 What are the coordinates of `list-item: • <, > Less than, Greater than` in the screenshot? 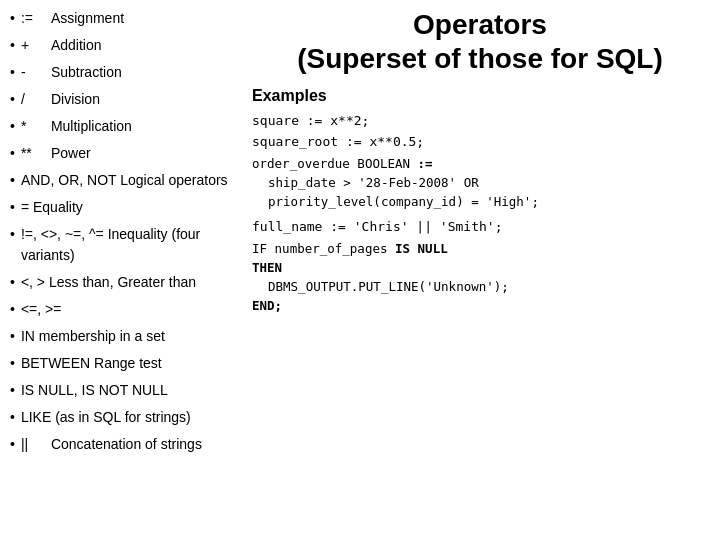 It's located at (120, 282).